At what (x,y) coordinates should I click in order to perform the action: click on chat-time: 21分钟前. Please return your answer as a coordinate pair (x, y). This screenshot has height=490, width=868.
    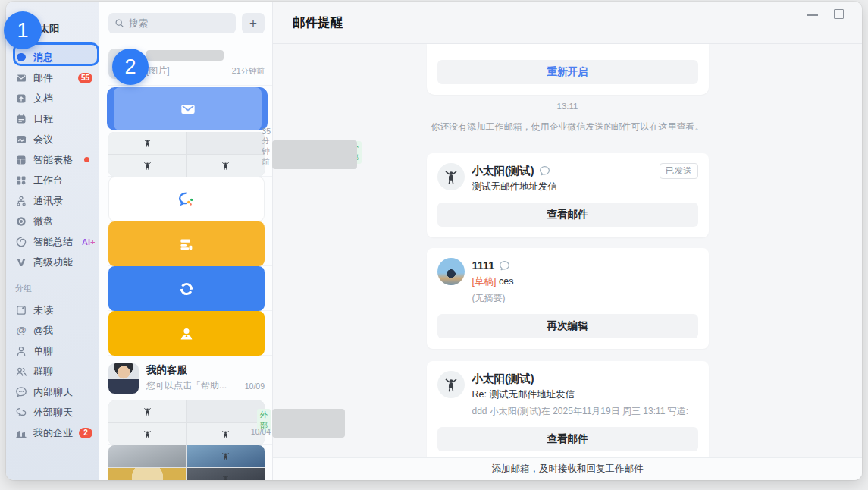
    Looking at the image, I should click on (249, 71).